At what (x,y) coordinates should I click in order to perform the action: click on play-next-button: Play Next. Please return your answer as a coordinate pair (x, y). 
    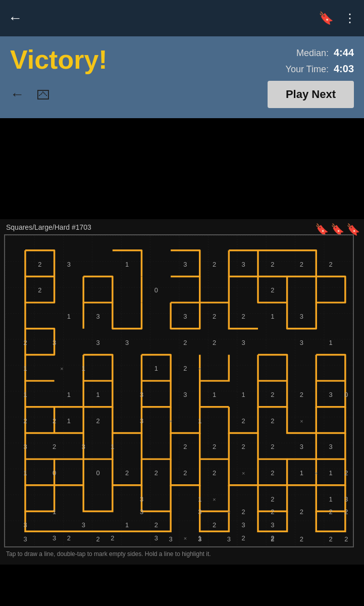
    Looking at the image, I should click on (311, 94).